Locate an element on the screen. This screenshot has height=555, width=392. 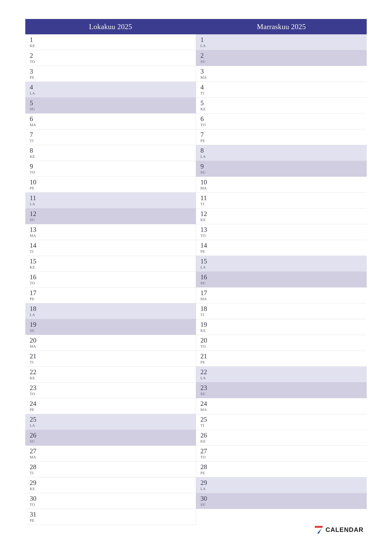
day-row: 3PE is located at coordinates (111, 74).